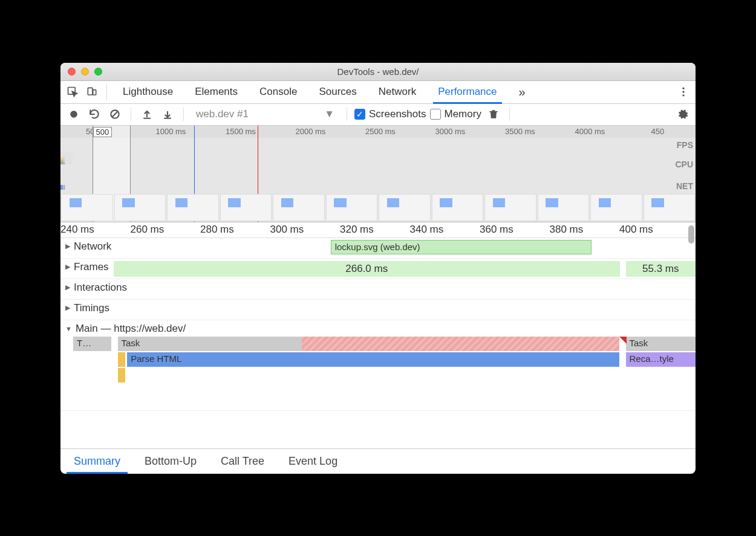 The width and height of the screenshot is (756, 536). I want to click on garbage-collect-icon, so click(494, 114).